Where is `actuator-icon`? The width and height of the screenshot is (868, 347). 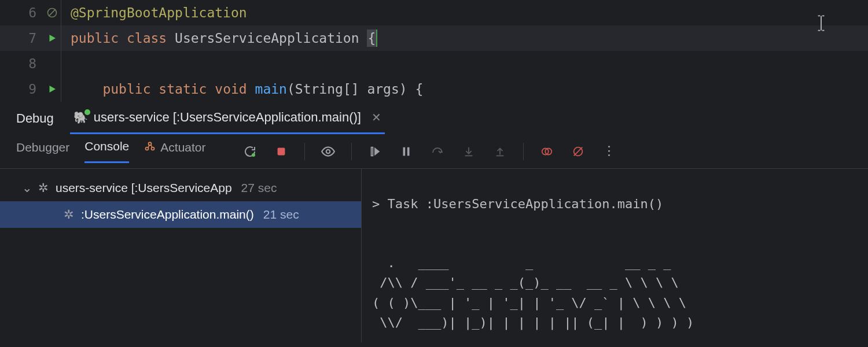
actuator-icon is located at coordinates (150, 147).